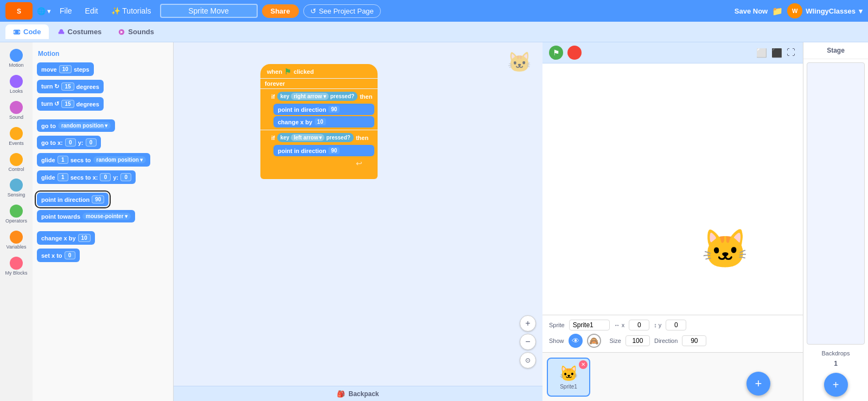  Describe the element at coordinates (136, 31) in the screenshot. I see `tab-sounds: Sounds` at that location.